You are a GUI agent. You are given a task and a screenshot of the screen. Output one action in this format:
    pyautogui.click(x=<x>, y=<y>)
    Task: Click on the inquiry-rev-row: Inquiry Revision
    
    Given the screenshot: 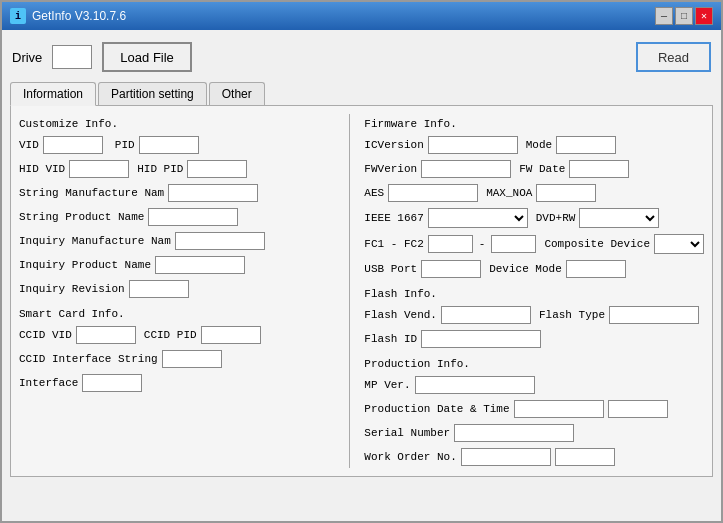 What is the action you would take?
    pyautogui.click(x=177, y=289)
    